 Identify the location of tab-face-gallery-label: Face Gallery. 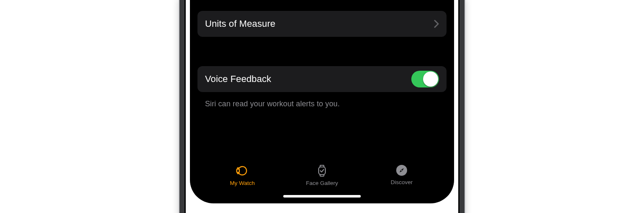
(322, 183).